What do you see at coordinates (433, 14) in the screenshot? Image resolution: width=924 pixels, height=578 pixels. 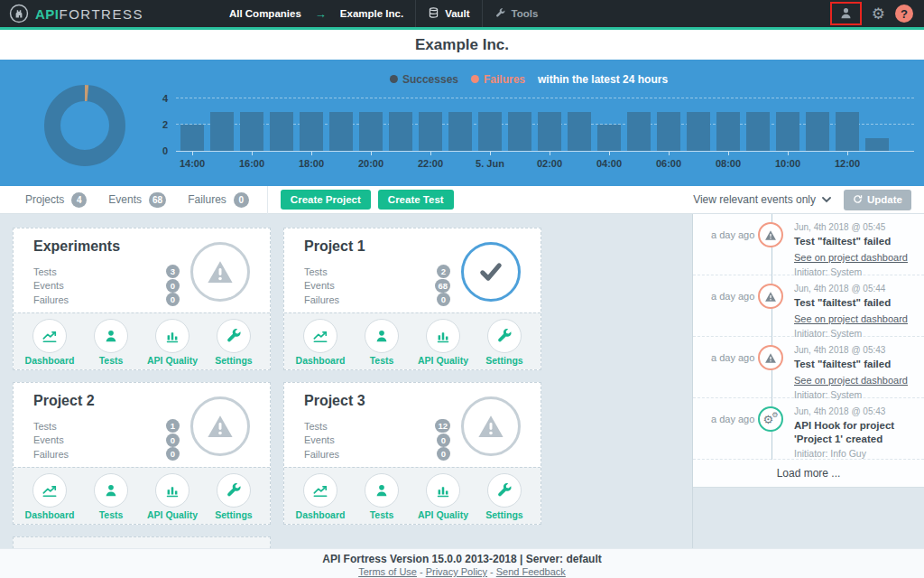 I see `vault-icon` at bounding box center [433, 14].